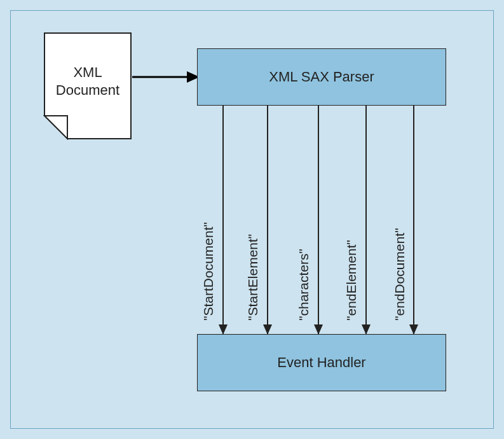 The height and width of the screenshot is (439, 504). What do you see at coordinates (166, 77) in the screenshot?
I see `arrow-doc-to-parser` at bounding box center [166, 77].